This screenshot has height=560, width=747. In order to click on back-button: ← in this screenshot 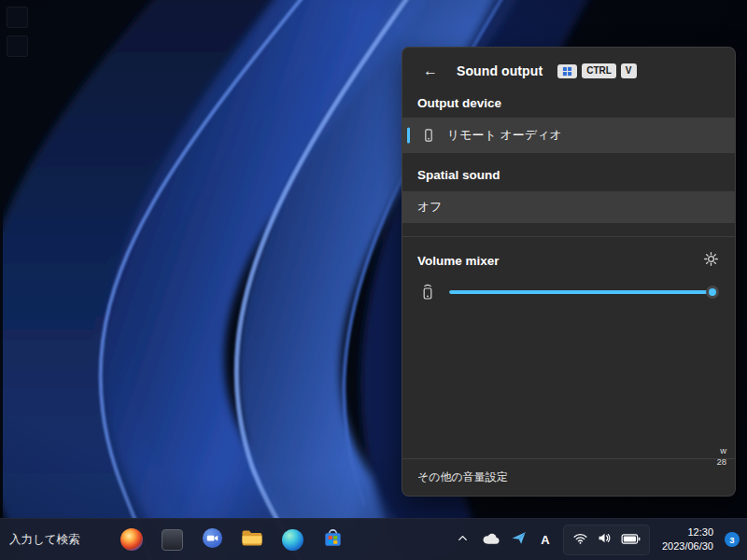, I will do `click(430, 71)`.